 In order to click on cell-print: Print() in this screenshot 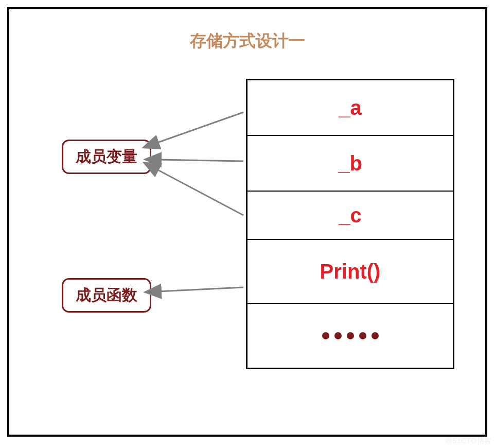, I will do `click(350, 272)`.